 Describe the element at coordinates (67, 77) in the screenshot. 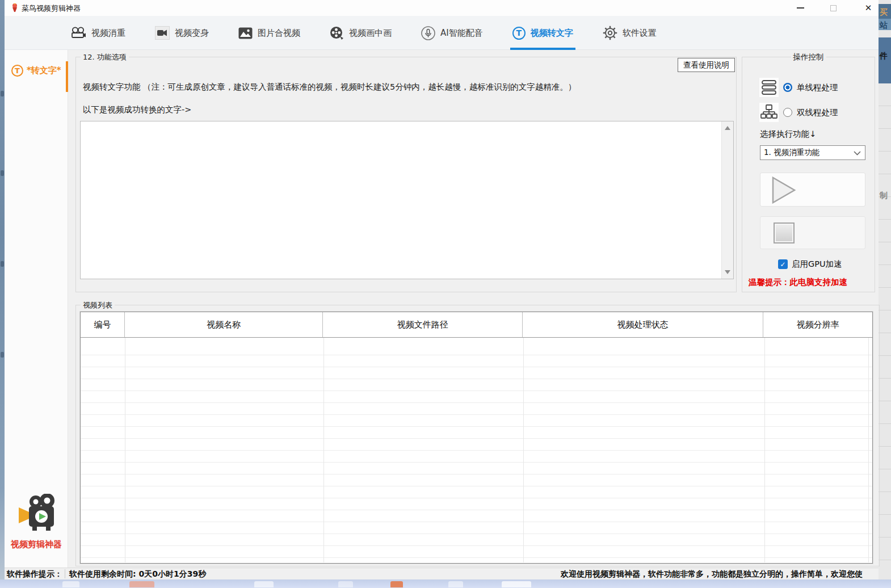

I see `active-item-indicator` at that location.